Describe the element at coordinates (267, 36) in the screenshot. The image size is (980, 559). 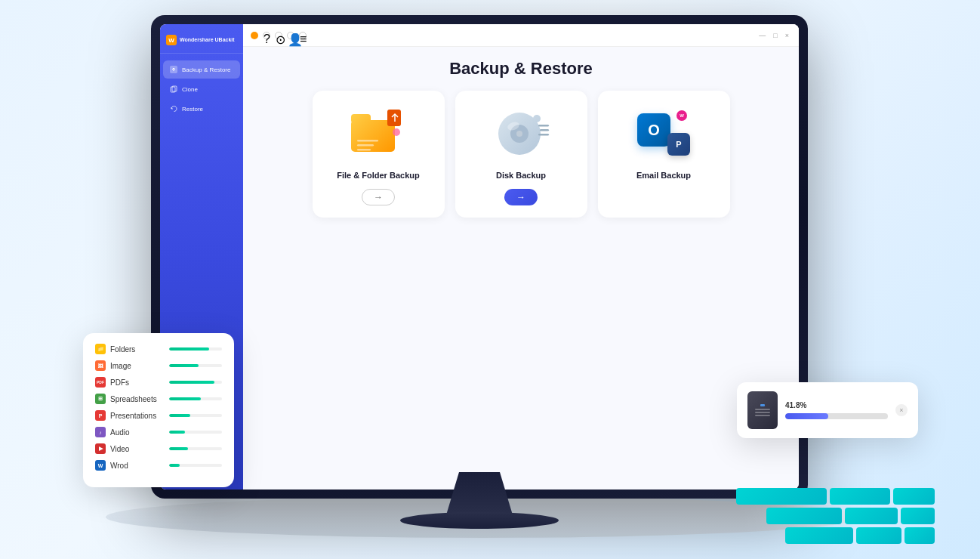
I see `help-icon: ?` at that location.